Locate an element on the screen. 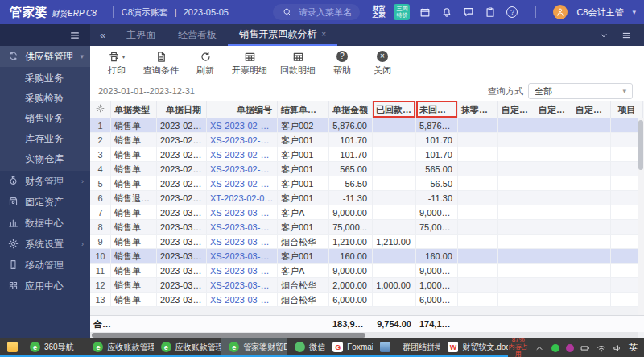 The height and width of the screenshot is (357, 644). sidebar-item-固定资产: 固定资产 is located at coordinates (45, 202).